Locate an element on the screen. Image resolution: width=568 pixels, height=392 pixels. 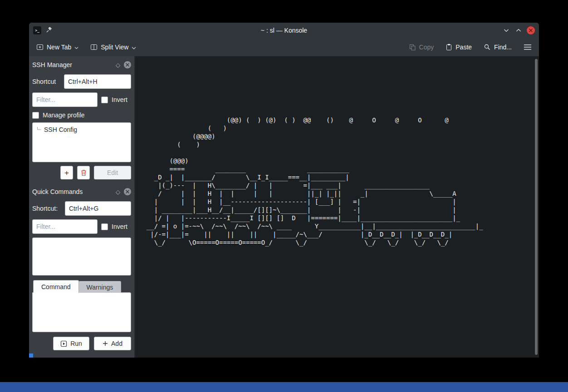
titlebar: >_ ~ : sl — Konsole is located at coordinates (284, 30).